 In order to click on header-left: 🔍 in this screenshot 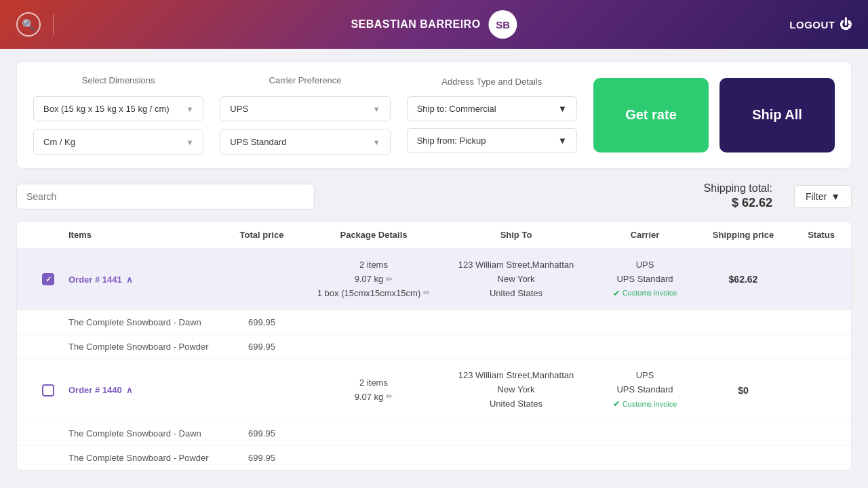, I will do `click(37, 24)`.